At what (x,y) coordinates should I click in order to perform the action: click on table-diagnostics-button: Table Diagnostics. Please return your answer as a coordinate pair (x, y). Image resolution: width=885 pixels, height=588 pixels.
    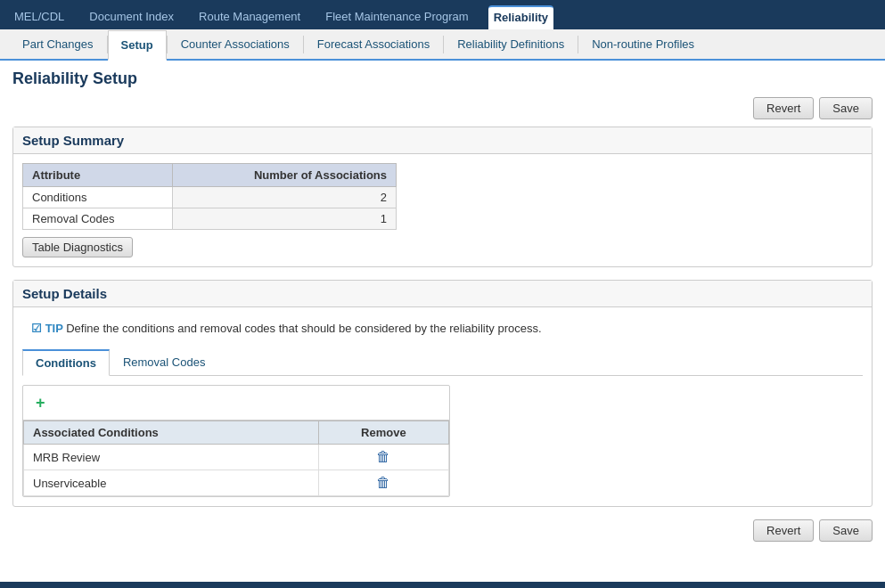
    Looking at the image, I should click on (78, 248).